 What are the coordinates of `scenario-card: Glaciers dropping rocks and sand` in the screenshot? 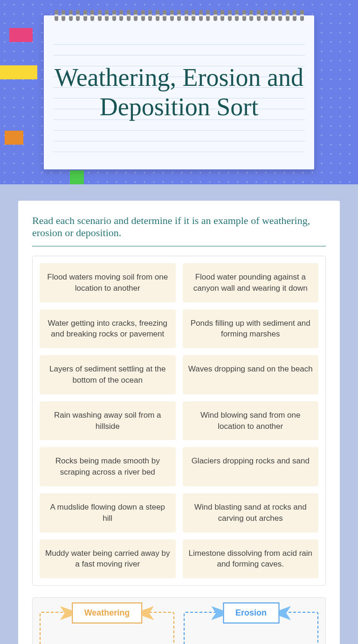 It's located at (251, 467).